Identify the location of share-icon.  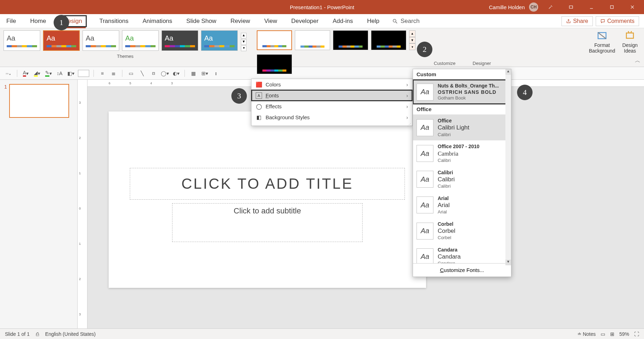
(569, 21).